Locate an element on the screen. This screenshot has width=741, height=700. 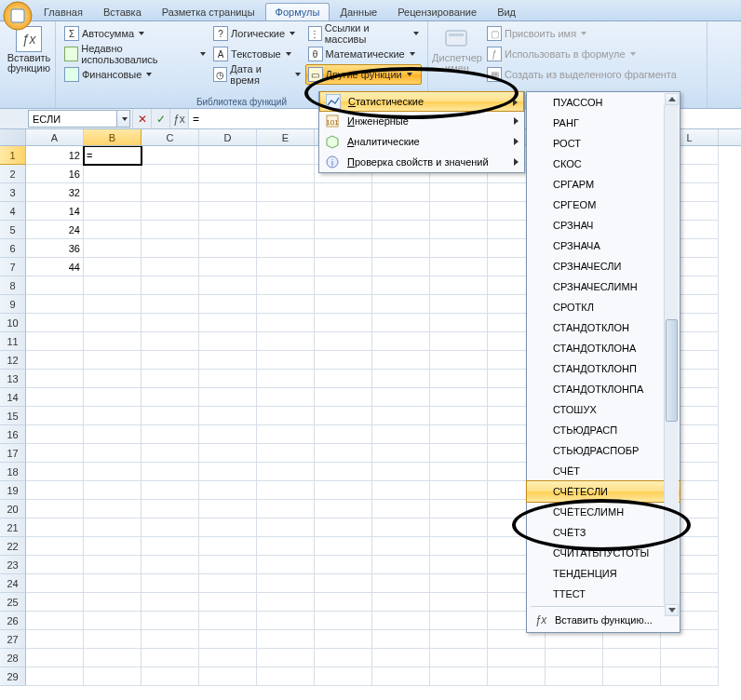
cell-H3 is located at coordinates (459, 193).